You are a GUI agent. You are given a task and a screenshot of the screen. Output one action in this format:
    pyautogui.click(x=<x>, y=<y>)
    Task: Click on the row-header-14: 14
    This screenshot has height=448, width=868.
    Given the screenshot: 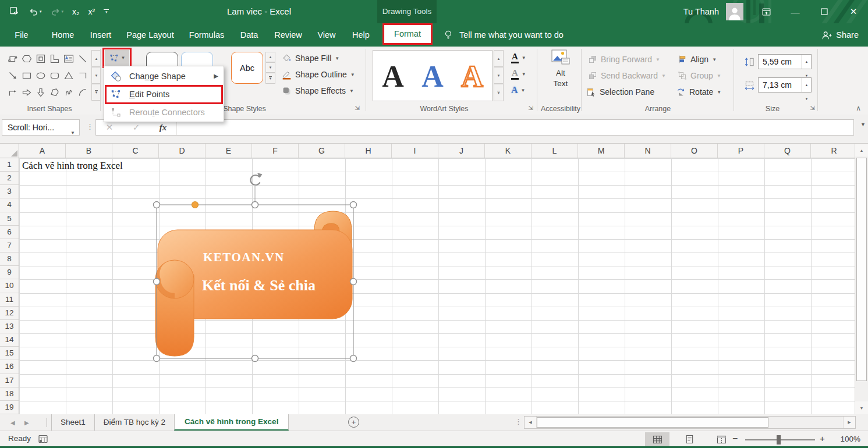 What is the action you would take?
    pyautogui.click(x=9, y=340)
    